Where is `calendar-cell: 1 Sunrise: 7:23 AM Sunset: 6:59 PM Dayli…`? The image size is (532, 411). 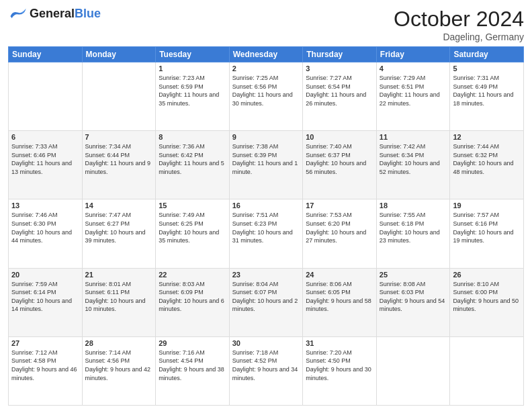
calendar-cell: 1 Sunrise: 7:23 AM Sunset: 6:59 PM Dayli… is located at coordinates (193, 97).